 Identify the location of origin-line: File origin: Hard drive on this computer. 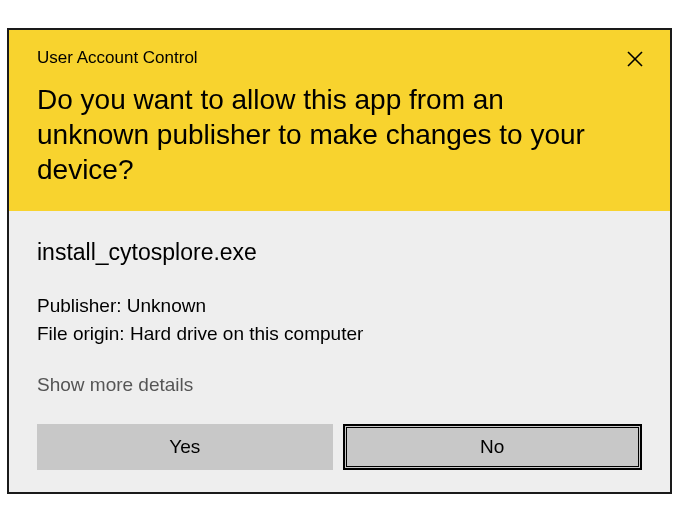
(340, 334).